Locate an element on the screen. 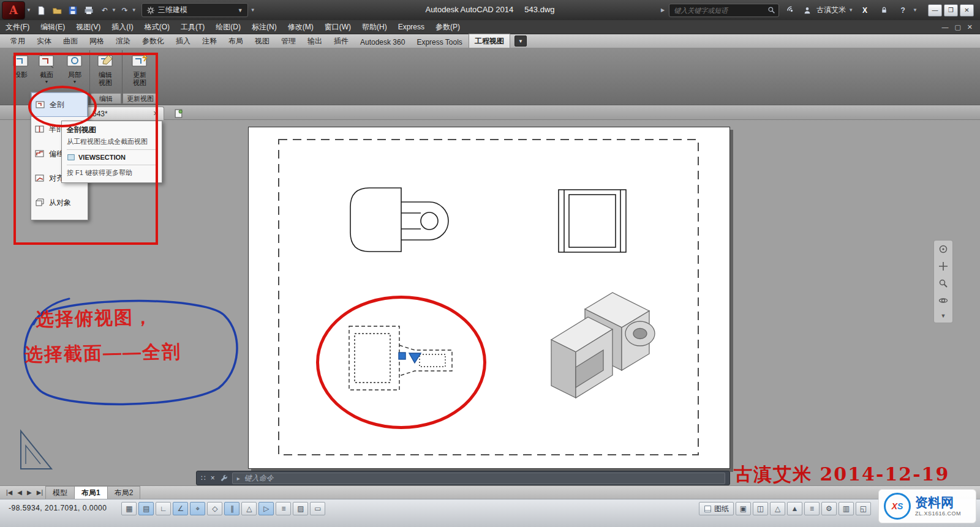  menu-tools: 工具(T) is located at coordinates (192, 27).